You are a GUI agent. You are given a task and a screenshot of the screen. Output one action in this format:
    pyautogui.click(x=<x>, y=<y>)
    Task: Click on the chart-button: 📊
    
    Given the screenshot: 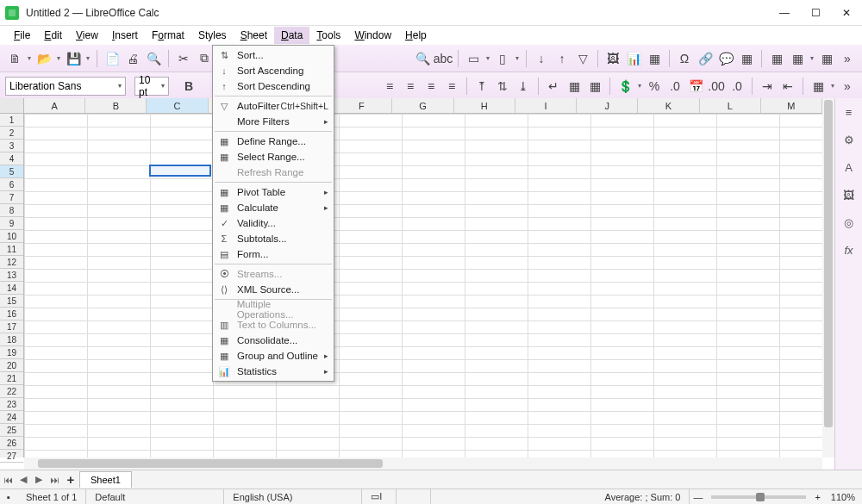 What is the action you would take?
    pyautogui.click(x=634, y=59)
    